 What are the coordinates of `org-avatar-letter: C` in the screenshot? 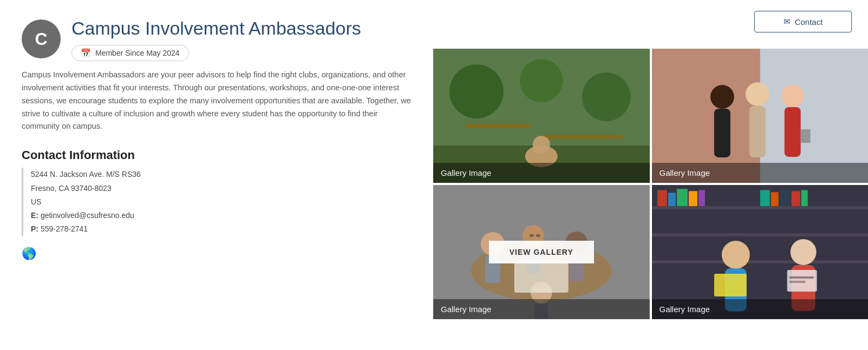 It's located at (41, 39).